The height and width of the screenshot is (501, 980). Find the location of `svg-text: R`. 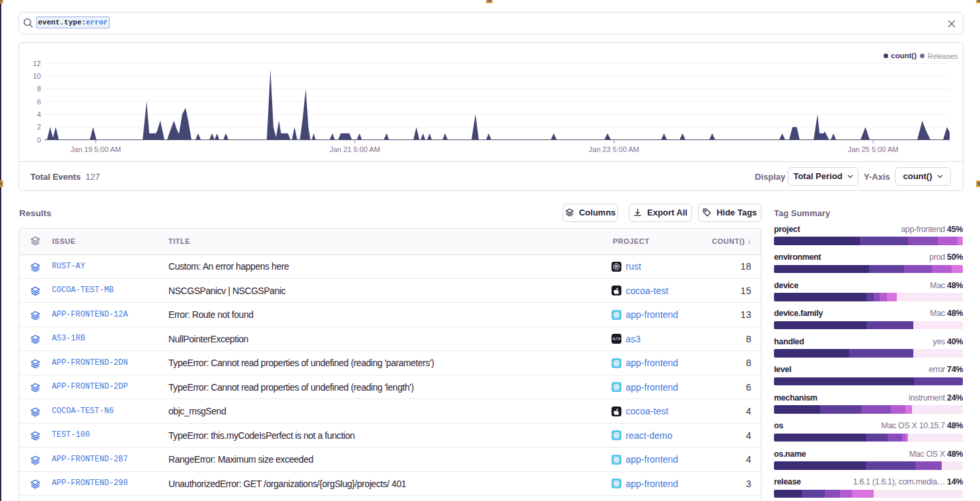

svg-text: R is located at coordinates (617, 267).